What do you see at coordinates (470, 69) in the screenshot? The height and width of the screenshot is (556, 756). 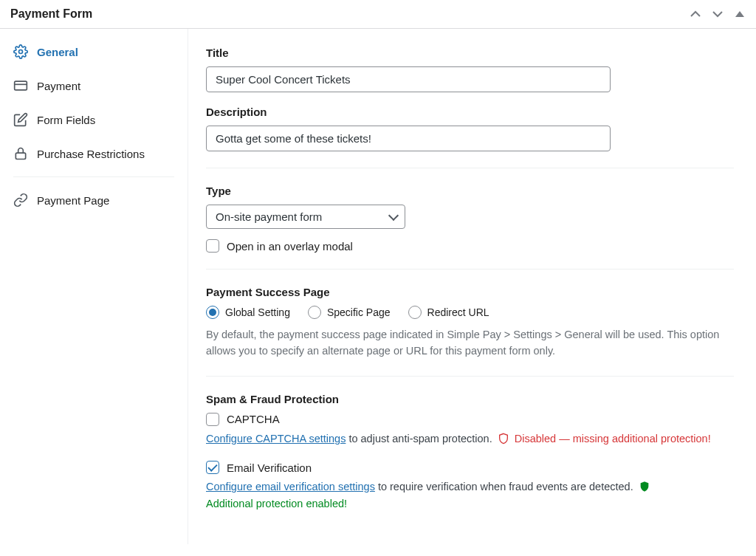 I see `title-block: Title` at bounding box center [470, 69].